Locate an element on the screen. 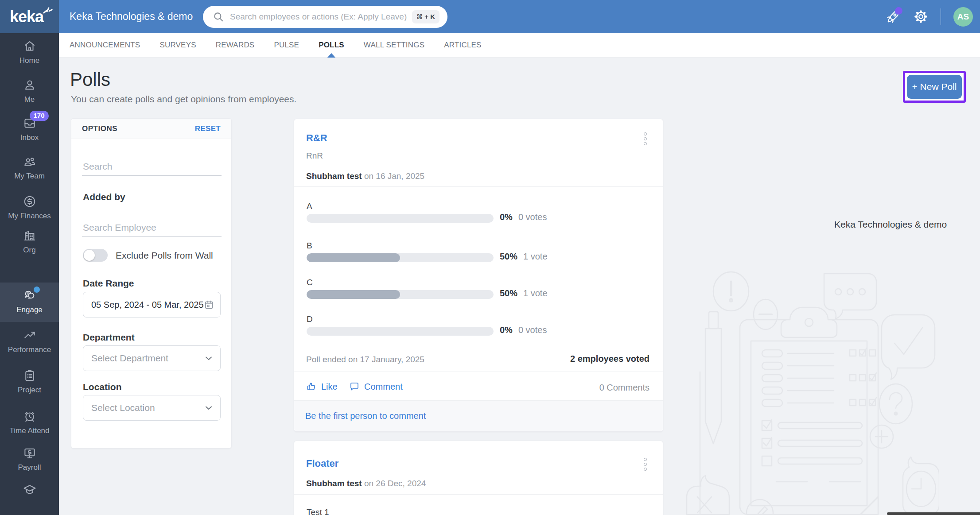 The width and height of the screenshot is (980, 515). tab-pulse: PULSE is located at coordinates (286, 45).